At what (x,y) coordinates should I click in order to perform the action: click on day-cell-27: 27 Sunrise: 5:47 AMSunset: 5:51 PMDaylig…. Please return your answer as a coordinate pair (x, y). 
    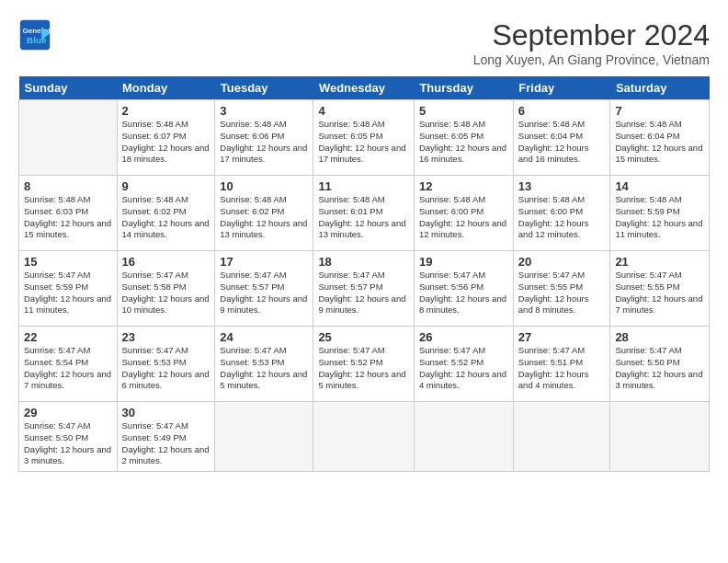
    Looking at the image, I should click on (562, 364).